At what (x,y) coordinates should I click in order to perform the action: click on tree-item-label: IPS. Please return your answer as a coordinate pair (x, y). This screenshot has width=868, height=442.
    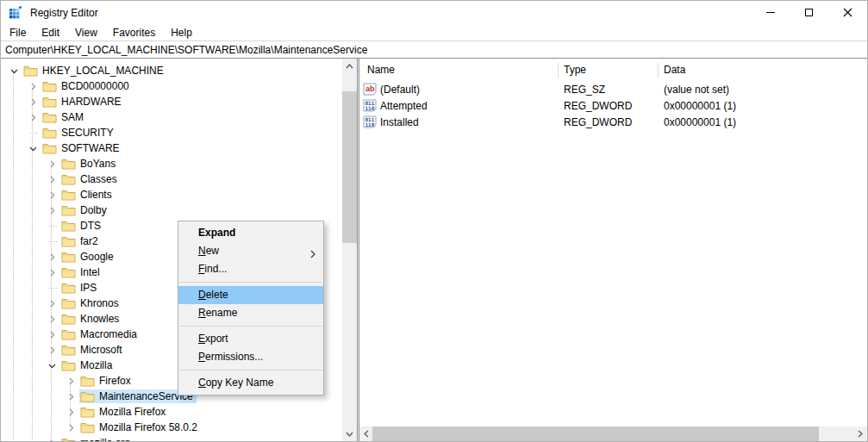
    Looking at the image, I should click on (90, 288).